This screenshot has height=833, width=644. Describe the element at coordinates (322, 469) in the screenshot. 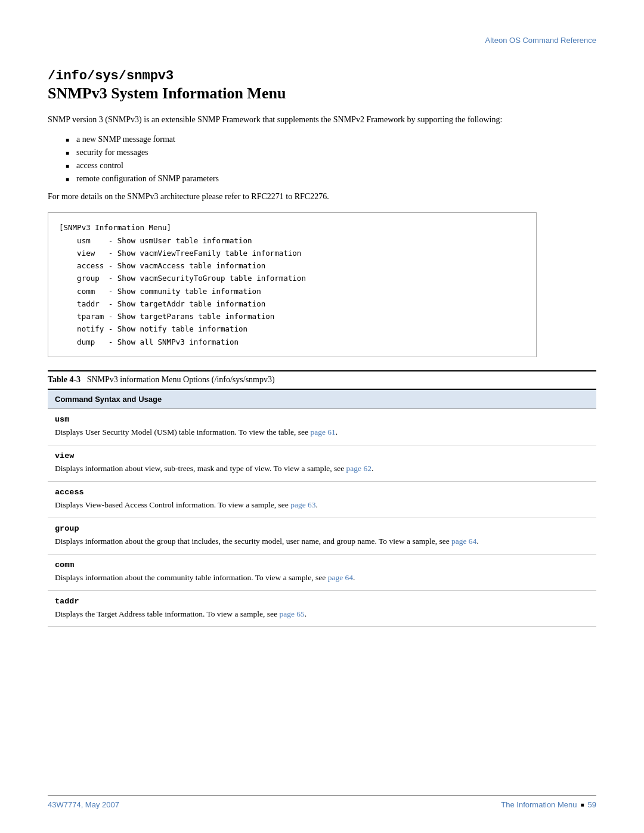

I see `cmd-desc: Displays information about view, sub-tre…` at that location.